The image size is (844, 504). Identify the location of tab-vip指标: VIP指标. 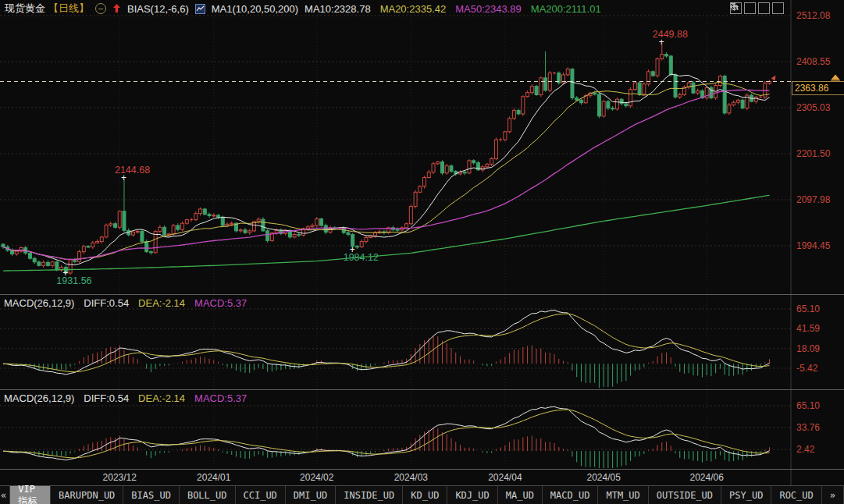
(30, 495).